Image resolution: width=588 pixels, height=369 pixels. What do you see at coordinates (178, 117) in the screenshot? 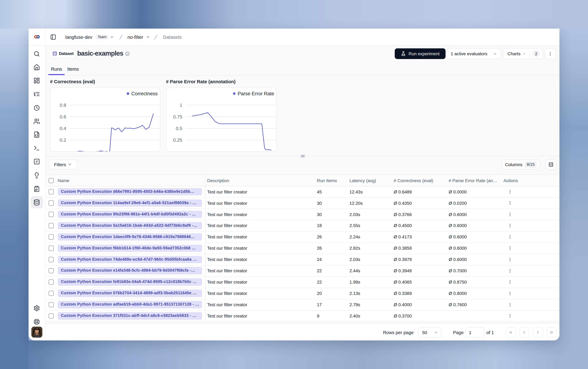
I see `svg-text: 0.75` at bounding box center [178, 117].